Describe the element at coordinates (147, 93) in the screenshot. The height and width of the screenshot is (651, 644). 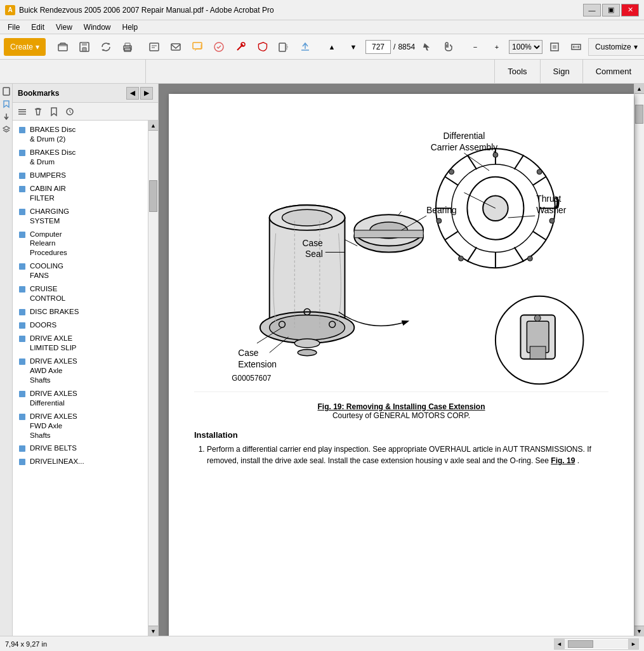
I see `expand-panel-button: ▶` at that location.